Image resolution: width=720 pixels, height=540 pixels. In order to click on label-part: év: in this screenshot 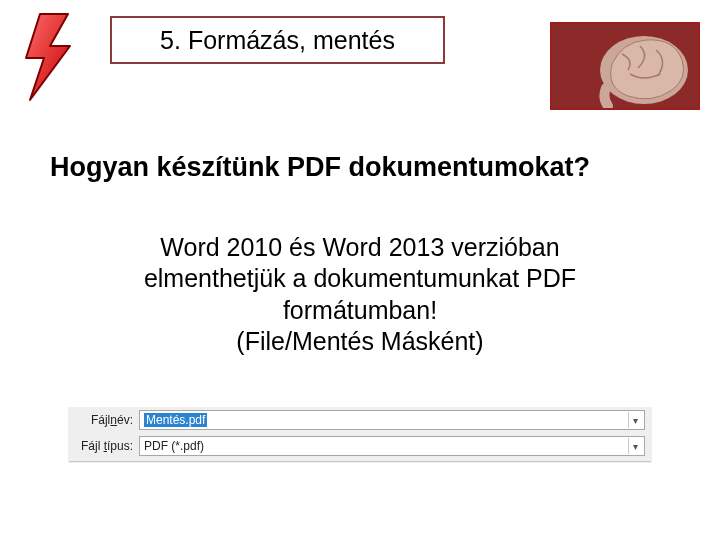, I will do `click(125, 420)`.